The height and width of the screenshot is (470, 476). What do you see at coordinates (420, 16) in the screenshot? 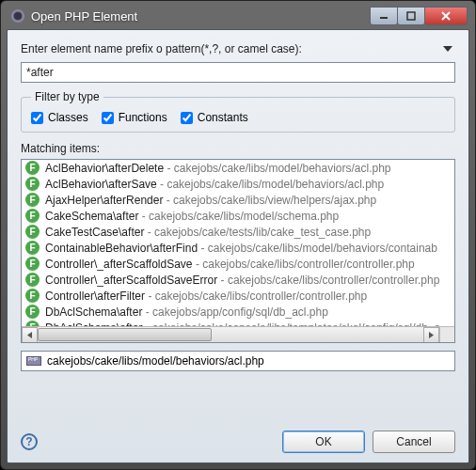
I see `window-buttons` at bounding box center [420, 16].